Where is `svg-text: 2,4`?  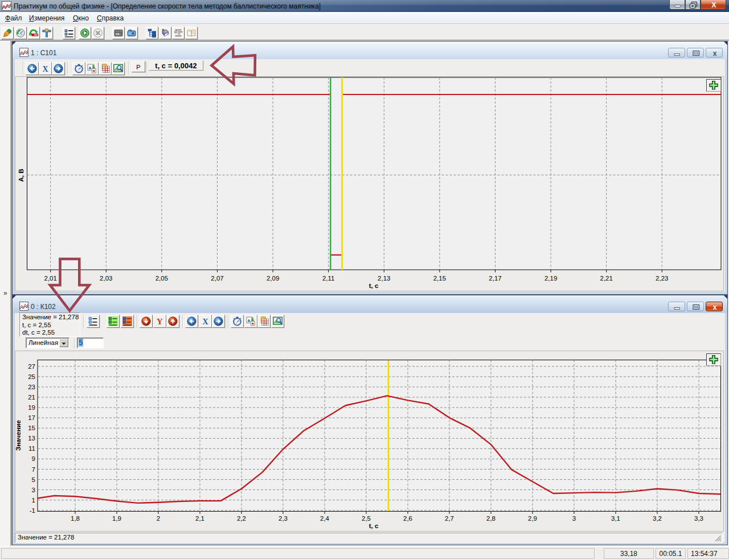 svg-text: 2,4 is located at coordinates (325, 518).